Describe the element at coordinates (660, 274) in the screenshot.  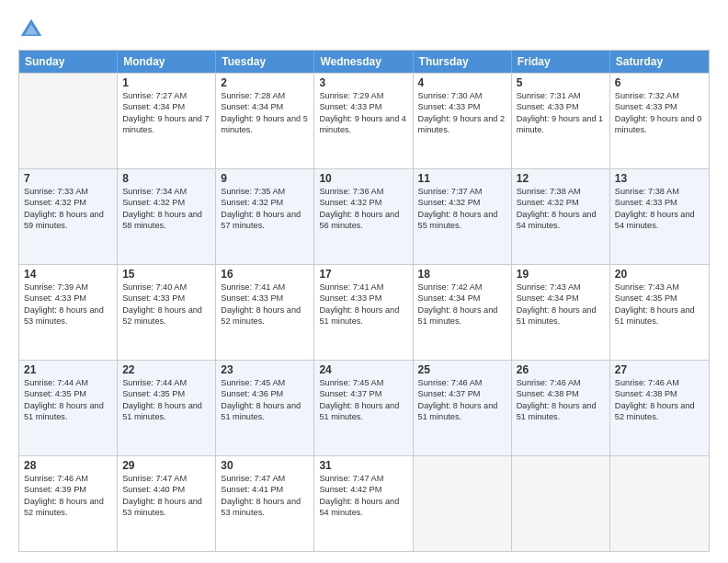
I see `day-number: 20` at that location.